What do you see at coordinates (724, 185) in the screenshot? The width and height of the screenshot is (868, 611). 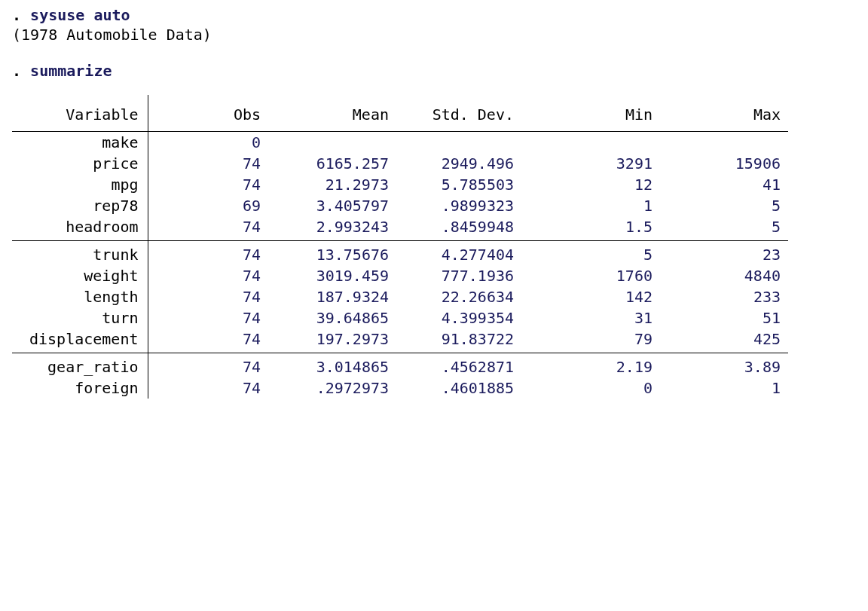 I see `cell-max: 41` at bounding box center [724, 185].